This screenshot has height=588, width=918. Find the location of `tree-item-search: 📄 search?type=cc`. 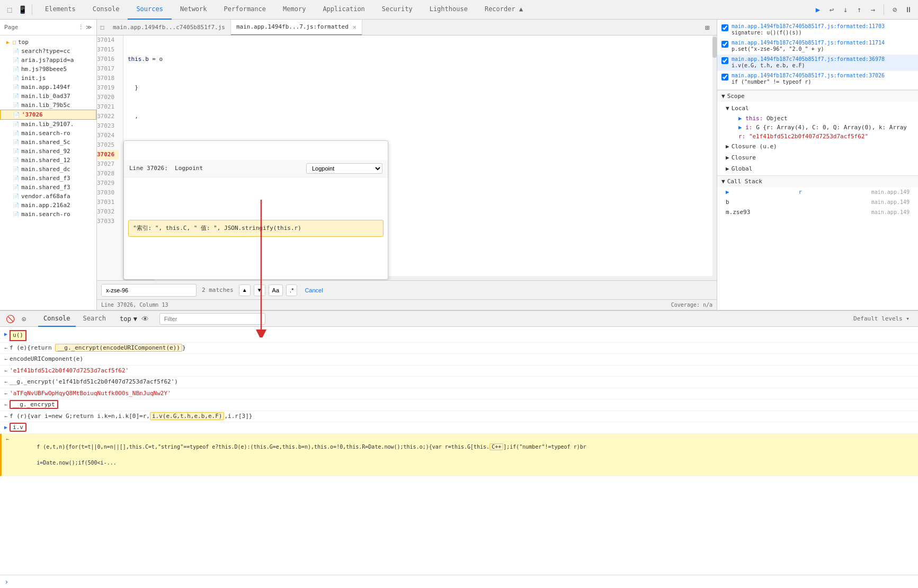

tree-item-search: 📄 search?type=cc is located at coordinates (48, 51).